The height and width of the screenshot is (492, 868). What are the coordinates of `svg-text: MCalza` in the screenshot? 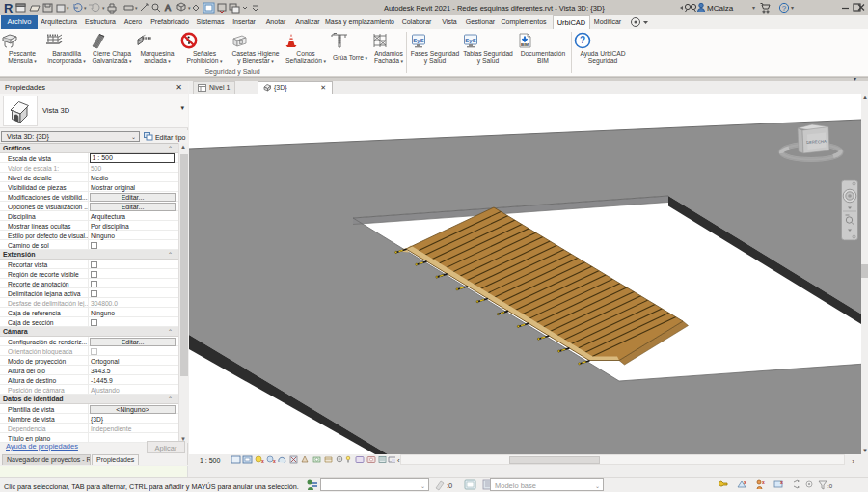 It's located at (720, 8).